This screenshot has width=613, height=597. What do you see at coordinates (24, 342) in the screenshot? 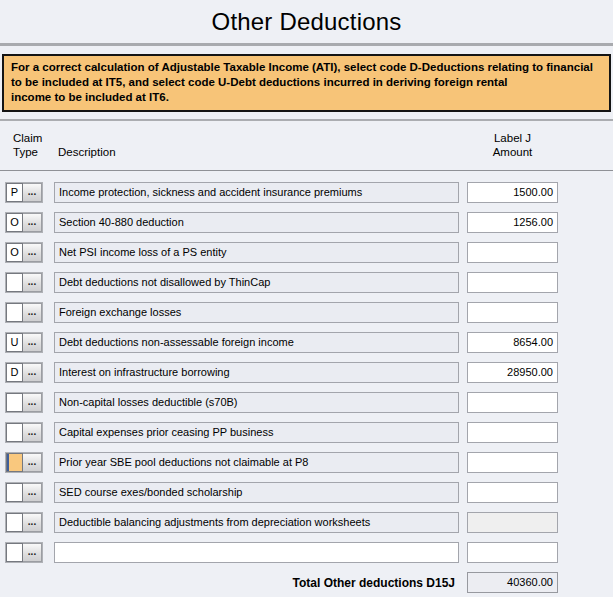
I see `claim-type-widget: U ...` at bounding box center [24, 342].